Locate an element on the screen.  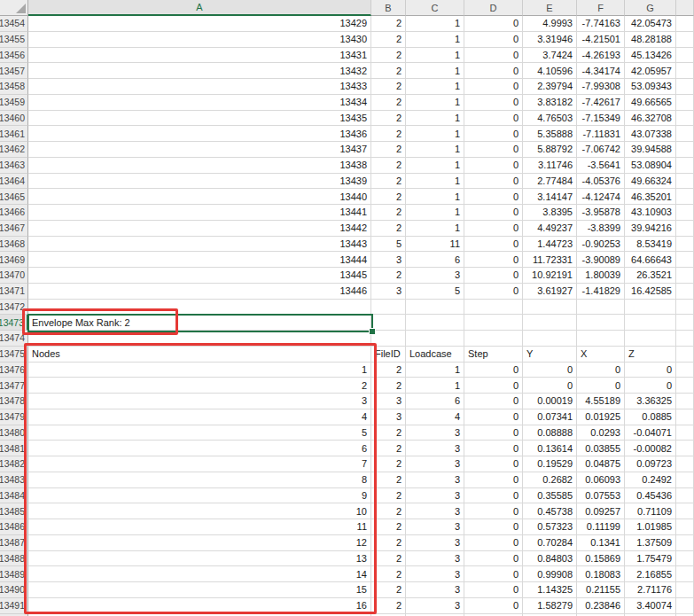
cell: -7.11831 is located at coordinates (601, 134).